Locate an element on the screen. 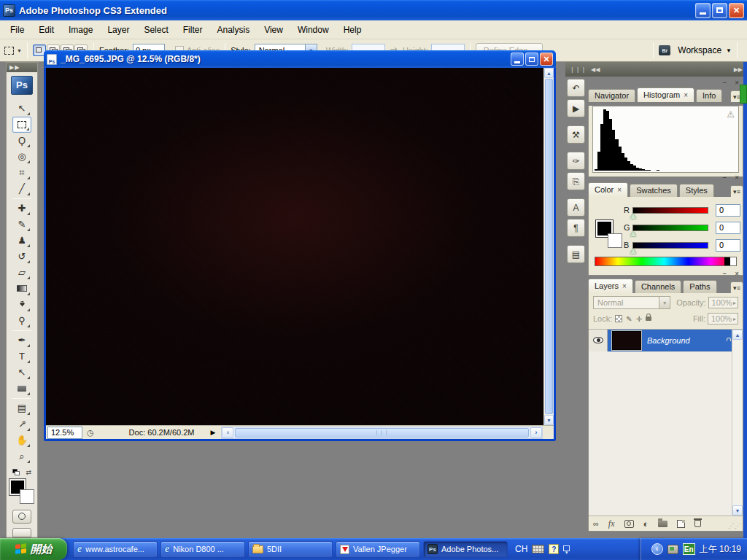 Image resolution: width=747 pixels, height=560 pixels. channel-value-field: 0 is located at coordinates (728, 210).